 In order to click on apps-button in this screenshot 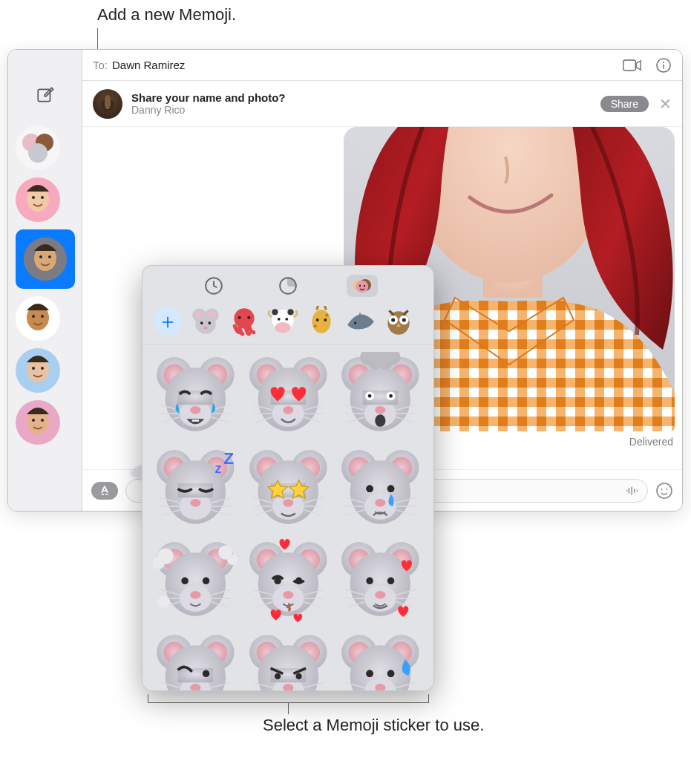, I will do `click(105, 491)`.